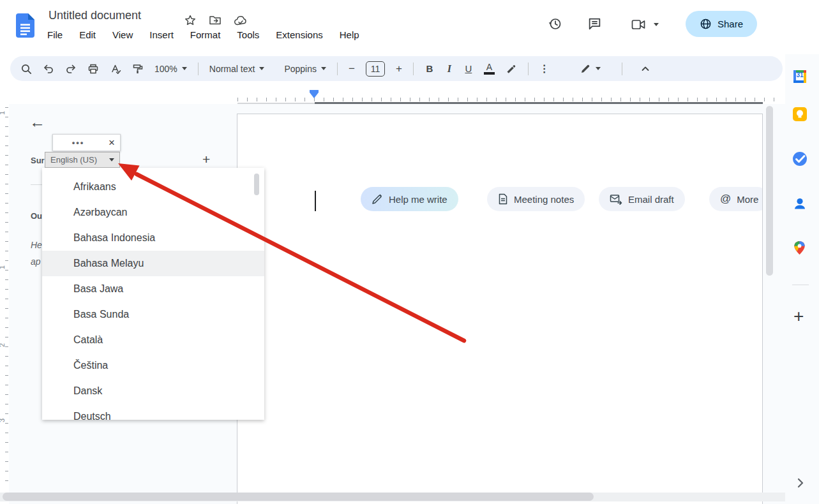 The height and width of the screenshot is (504, 819). Describe the element at coordinates (511, 69) in the screenshot. I see `highlight-color-icon` at that location.